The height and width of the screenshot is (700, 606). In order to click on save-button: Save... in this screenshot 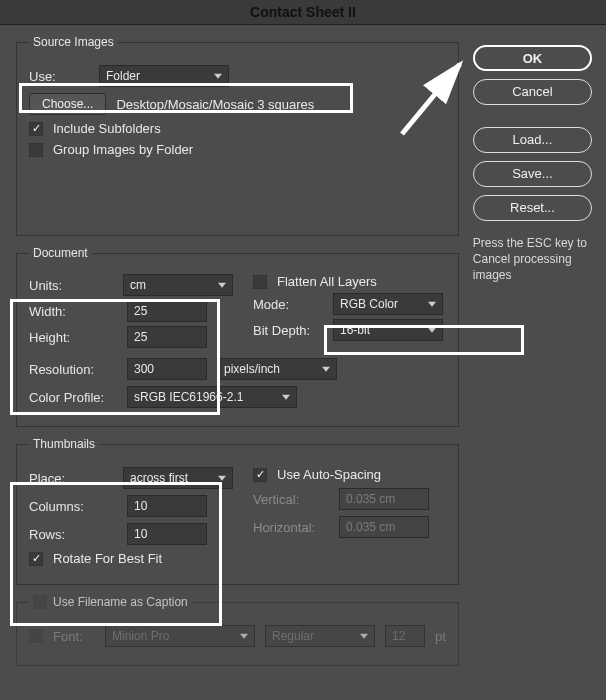, I will do `click(532, 174)`.